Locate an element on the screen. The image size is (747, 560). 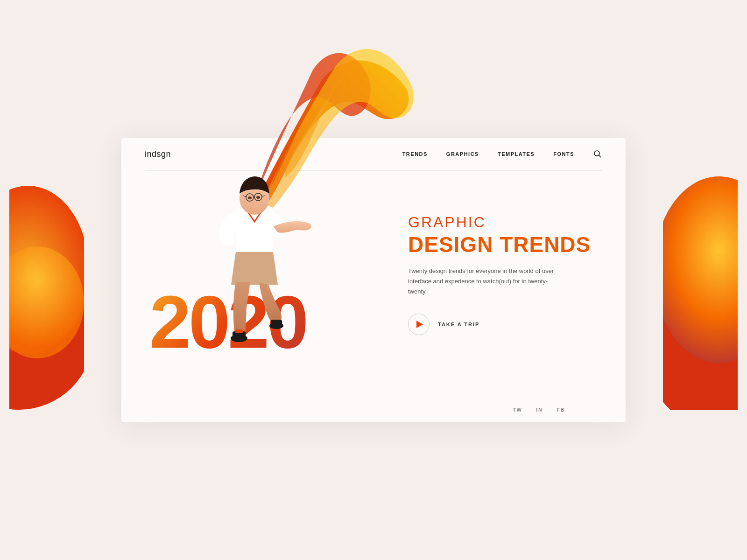
social-instagram: IN is located at coordinates (539, 410).